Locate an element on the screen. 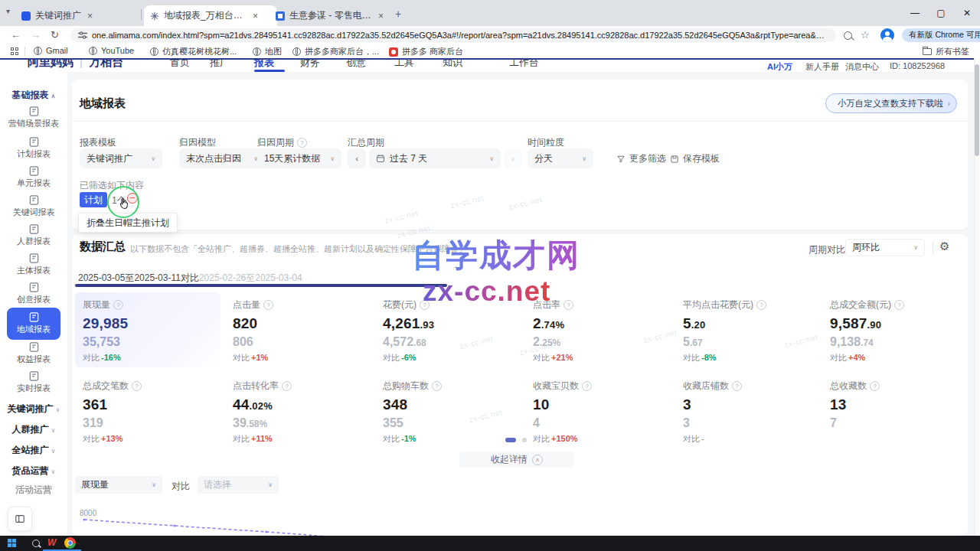 The image size is (980, 551). chart-metric-select: 展现量∨ is located at coordinates (119, 485).